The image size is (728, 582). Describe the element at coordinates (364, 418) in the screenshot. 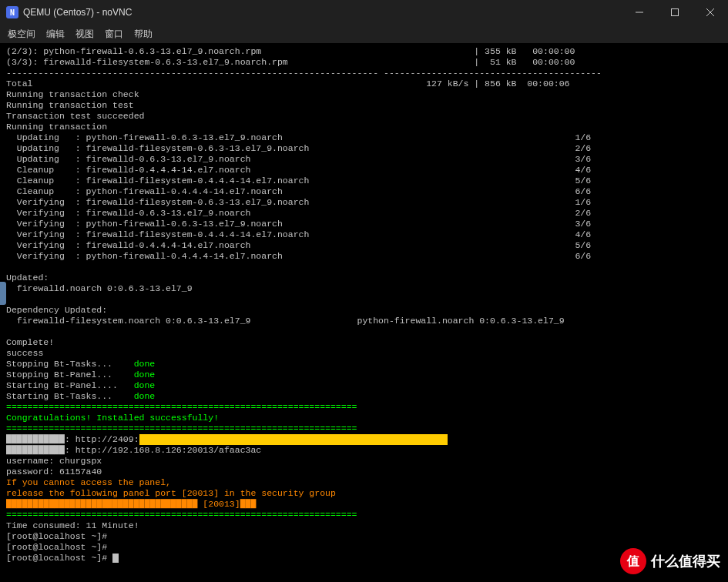

I see `term-output: Congratulations! Installed successfully!` at that location.